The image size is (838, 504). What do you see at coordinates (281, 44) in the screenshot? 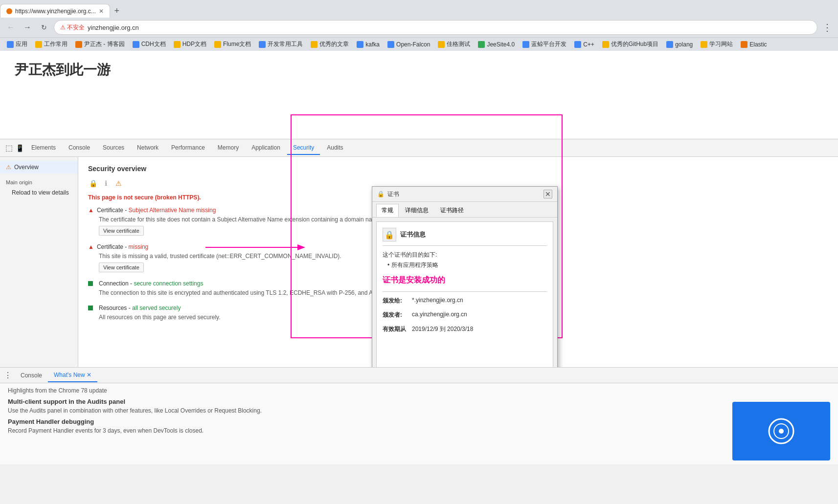
I see `bookmark-devtools: 开发常用工具` at bounding box center [281, 44].